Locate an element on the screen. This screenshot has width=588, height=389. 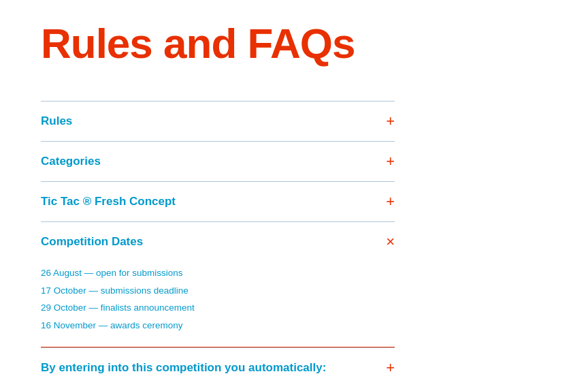
accordion-header-competition-dates: Competition Dates× is located at coordinates (218, 242).